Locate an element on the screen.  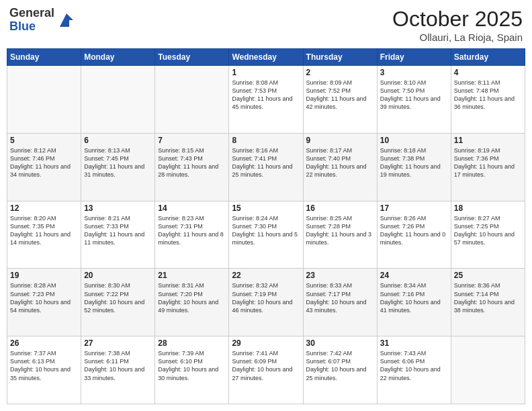
calendar-cell: 29Sunrise: 7:41 AM Sunset: 6:09 PM Dayli… is located at coordinates (266, 371).